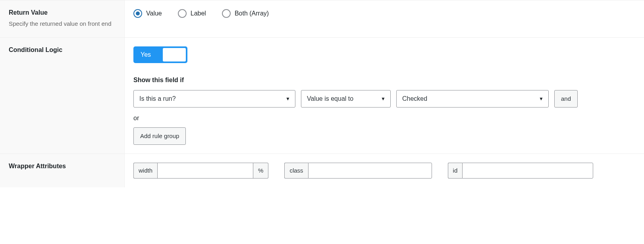 This screenshot has width=644, height=244. I want to click on radio-label: Value, so click(154, 13).